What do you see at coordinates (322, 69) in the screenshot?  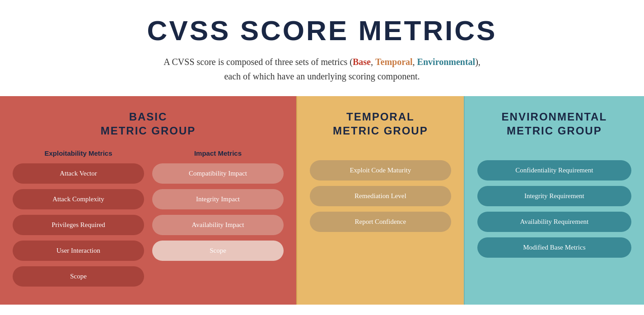 I see `subtitle: A CVSS score is composed of three sets o…` at bounding box center [322, 69].